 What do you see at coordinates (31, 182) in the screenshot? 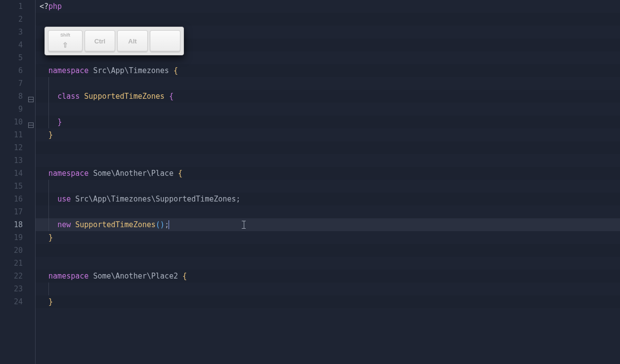
I see `fold-gutter` at bounding box center [31, 182].